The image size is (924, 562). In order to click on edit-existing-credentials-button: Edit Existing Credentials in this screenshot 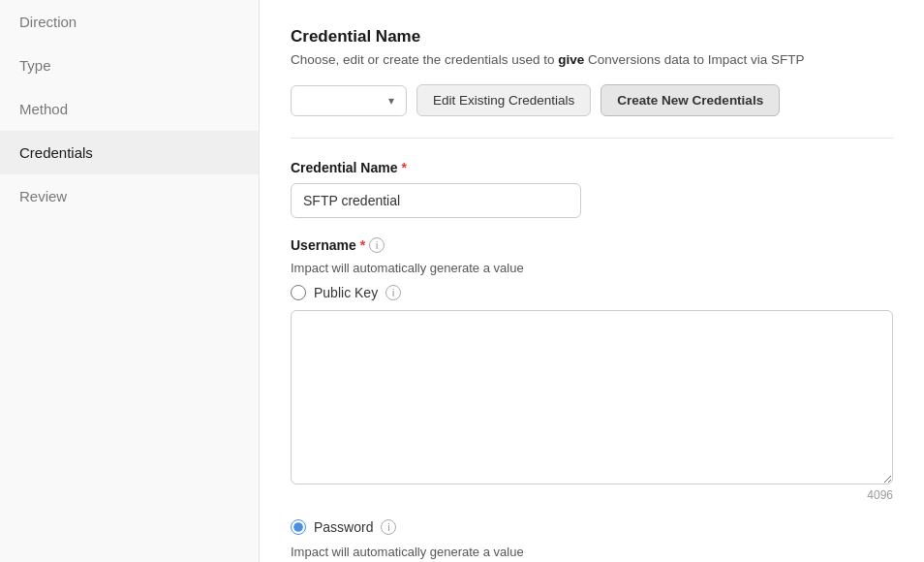, I will do `click(504, 101)`.